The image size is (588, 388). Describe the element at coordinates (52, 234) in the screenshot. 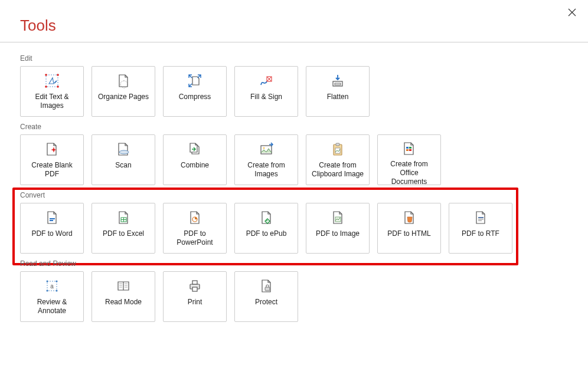

I see `tool-label: PDF to Word` at that location.